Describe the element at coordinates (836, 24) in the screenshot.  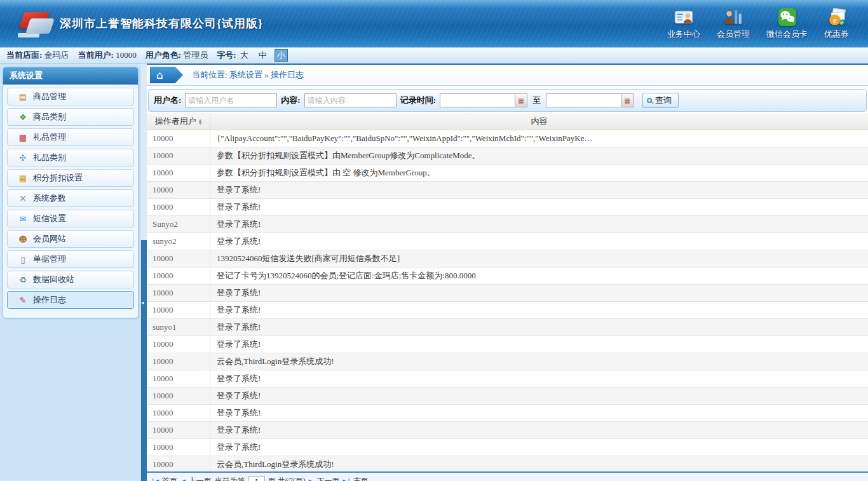
I see `nav-coupon: e 优惠券` at that location.